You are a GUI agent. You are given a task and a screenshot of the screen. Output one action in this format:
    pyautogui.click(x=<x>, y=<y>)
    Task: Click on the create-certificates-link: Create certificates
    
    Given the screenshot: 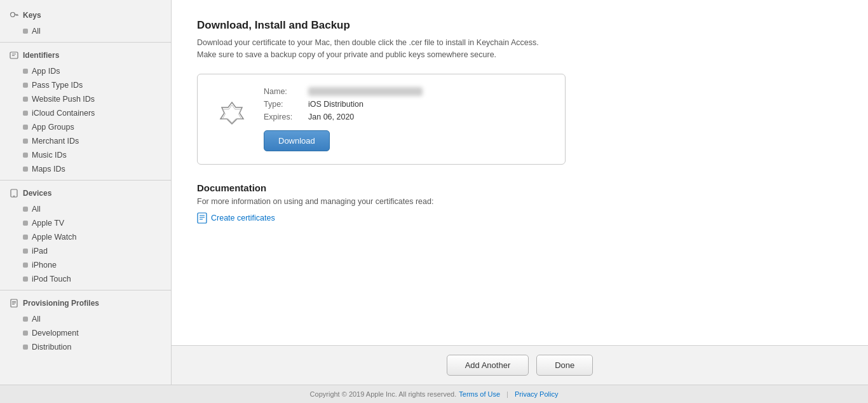 What is the action you would take?
    pyautogui.click(x=520, y=218)
    